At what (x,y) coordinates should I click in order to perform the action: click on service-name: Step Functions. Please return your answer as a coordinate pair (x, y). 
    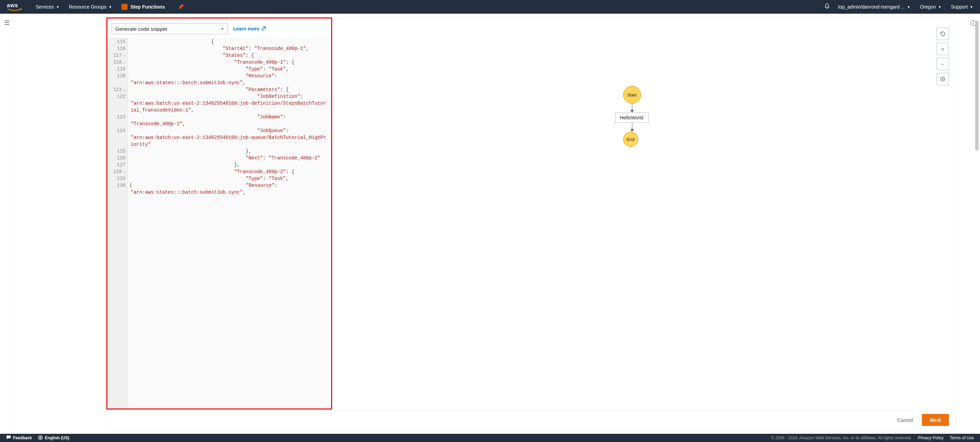
    Looking at the image, I should click on (148, 7).